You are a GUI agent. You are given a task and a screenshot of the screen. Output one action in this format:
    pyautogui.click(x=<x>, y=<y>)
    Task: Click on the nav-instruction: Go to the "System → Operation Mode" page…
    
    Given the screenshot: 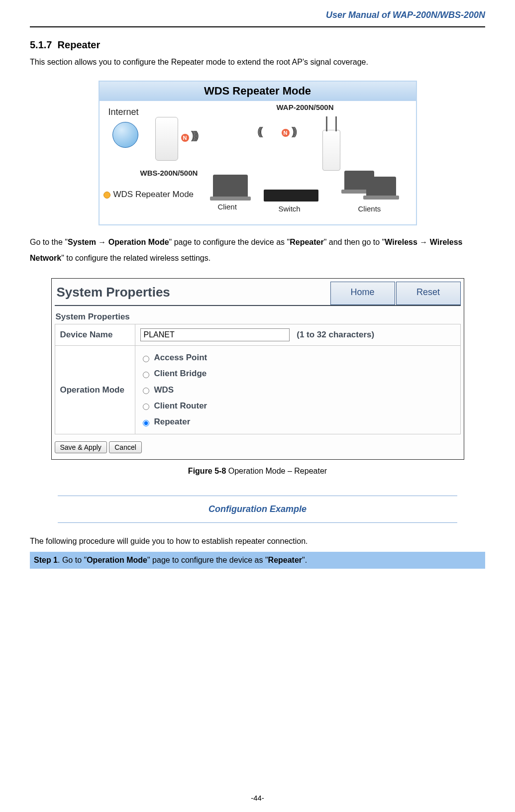 What is the action you would take?
    pyautogui.click(x=258, y=250)
    